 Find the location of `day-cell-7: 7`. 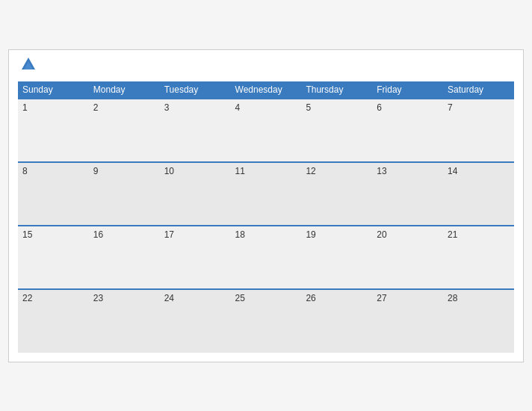

day-cell-7: 7 is located at coordinates (478, 130).